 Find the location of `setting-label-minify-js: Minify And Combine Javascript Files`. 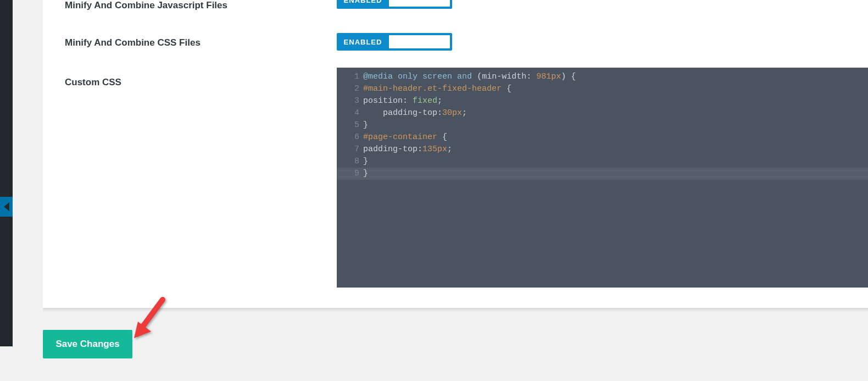

setting-label-minify-js: Minify And Combine Javascript Files is located at coordinates (146, 5).